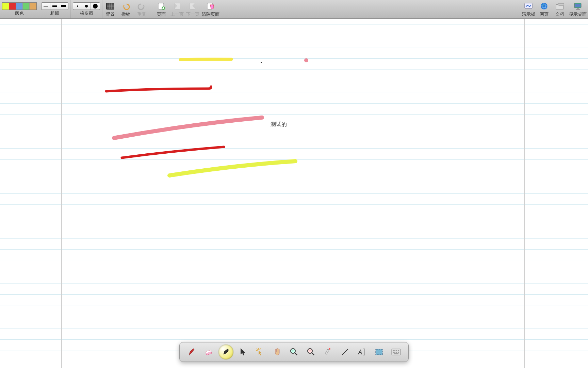  I want to click on desktop-button: 显示桌面, so click(578, 10).